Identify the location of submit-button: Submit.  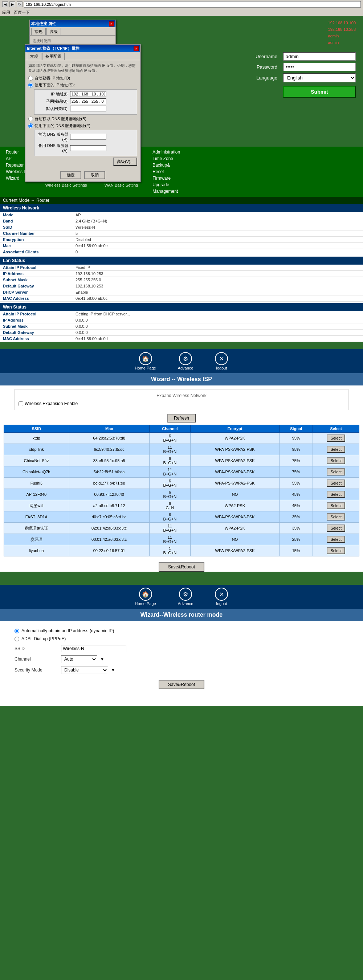
(320, 92).